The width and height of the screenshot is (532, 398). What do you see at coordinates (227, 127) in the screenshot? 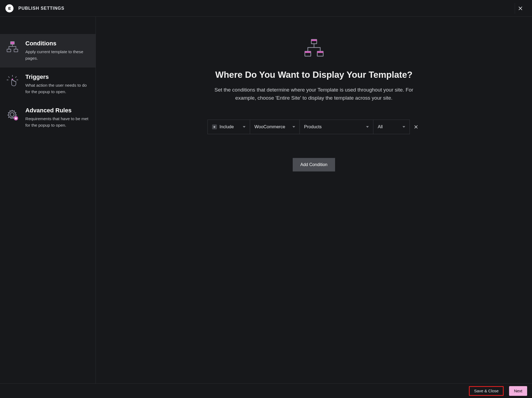
I see `condition-mode-label: Include` at bounding box center [227, 127].